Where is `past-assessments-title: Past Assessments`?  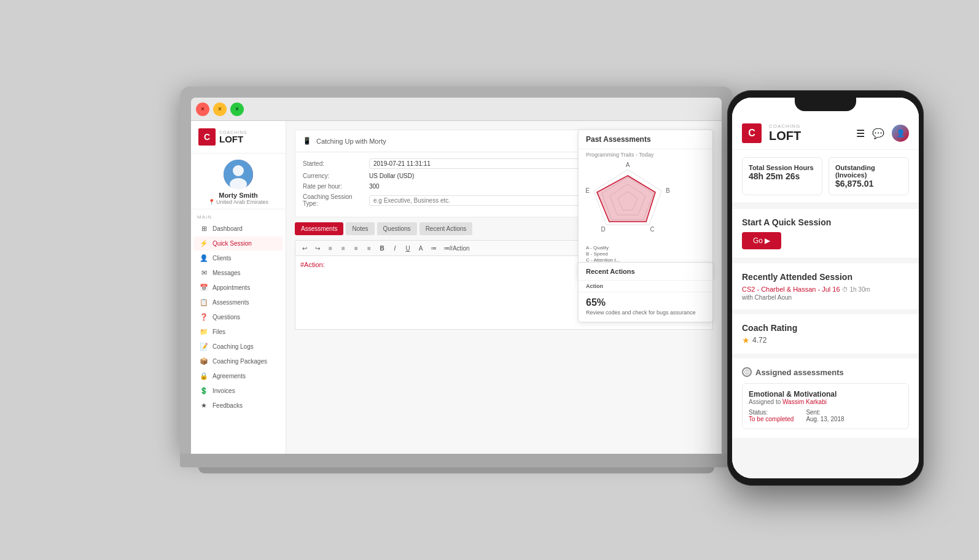 past-assessments-title: Past Assessments is located at coordinates (646, 140).